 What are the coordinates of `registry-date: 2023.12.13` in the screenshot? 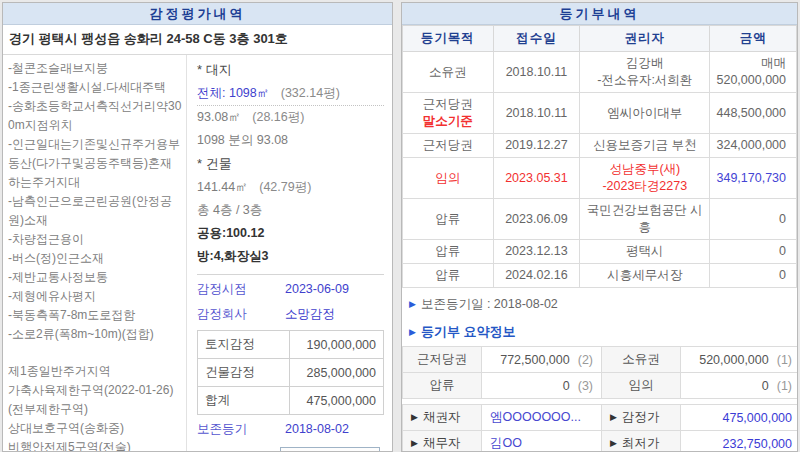 It's located at (536, 252).